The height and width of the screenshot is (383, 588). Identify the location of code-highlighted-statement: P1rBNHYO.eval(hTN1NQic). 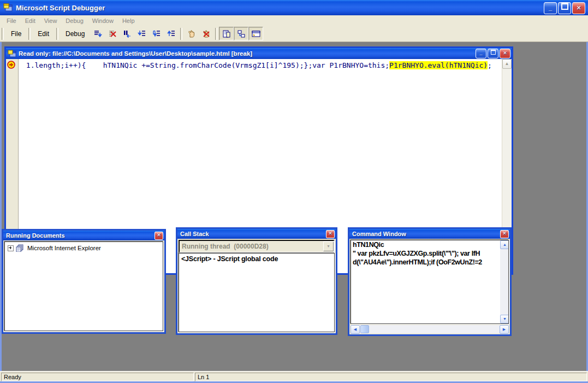
(438, 66).